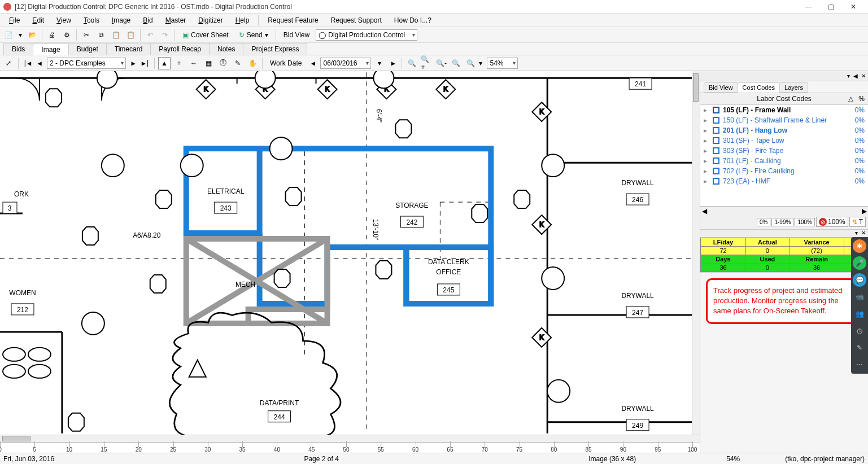 This screenshot has width=868, height=464. Describe the element at coordinates (696, 253) in the screenshot. I see `vertical-scrollbar` at that location.